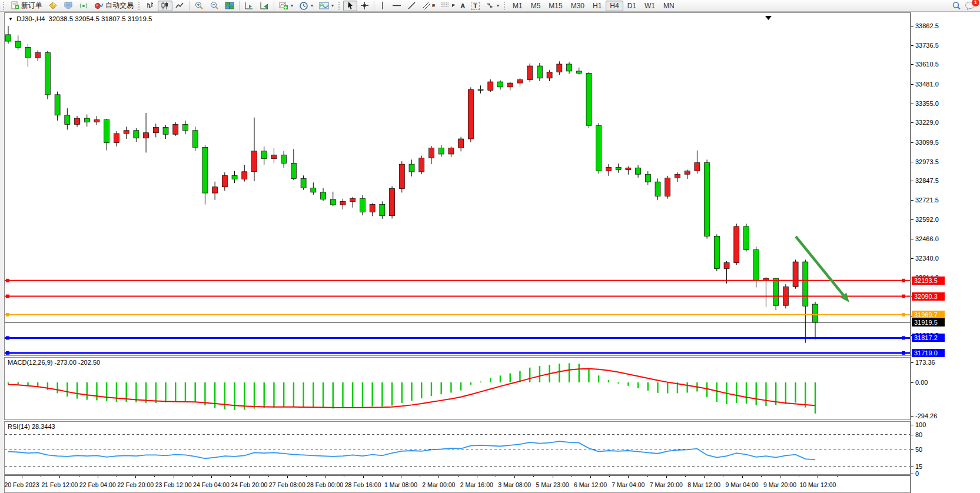  Describe the element at coordinates (84, 6) in the screenshot. I see `signals-button` at that location.